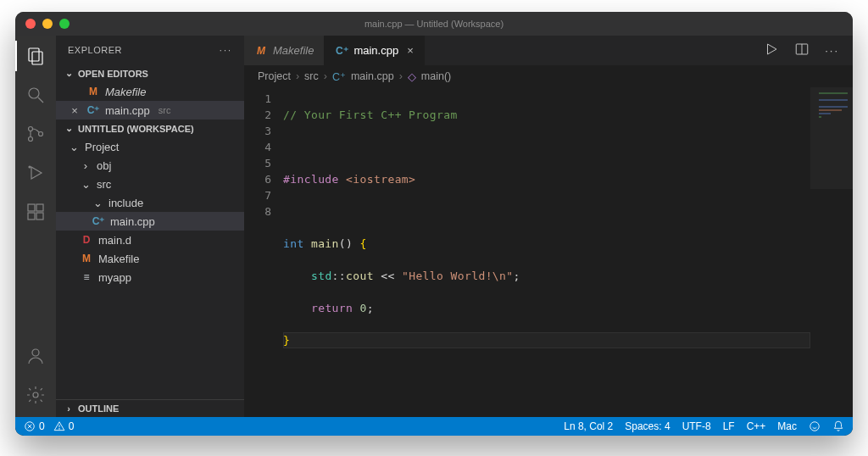 The height and width of the screenshot is (456, 868). I want to click on breadcrumb-part: Project, so click(275, 76).